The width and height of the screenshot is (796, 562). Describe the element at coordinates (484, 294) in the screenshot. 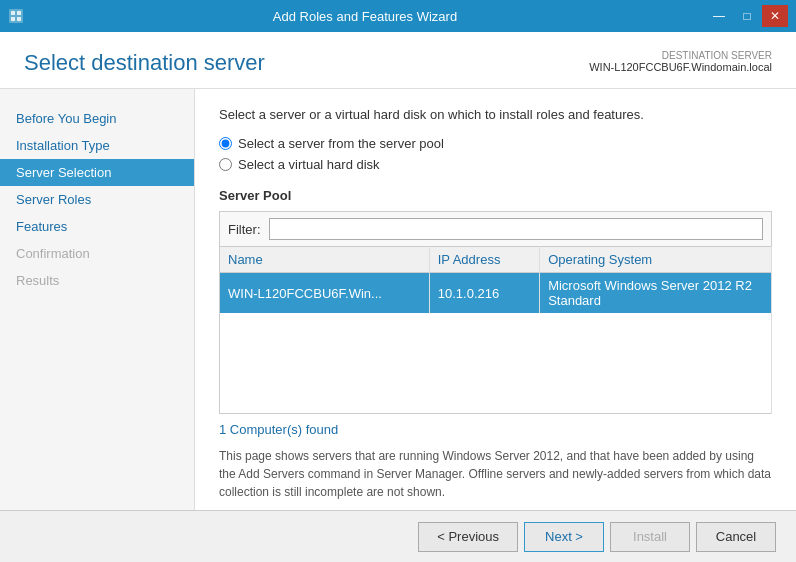

I see `row-ip: 10.1.0.216` at that location.